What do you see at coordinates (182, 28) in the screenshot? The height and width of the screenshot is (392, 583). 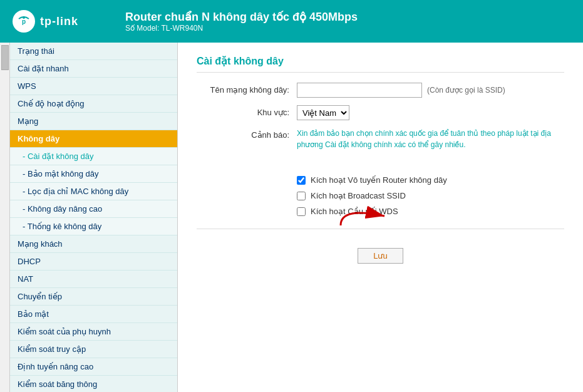 I see `model-value: TL-WR940N` at bounding box center [182, 28].